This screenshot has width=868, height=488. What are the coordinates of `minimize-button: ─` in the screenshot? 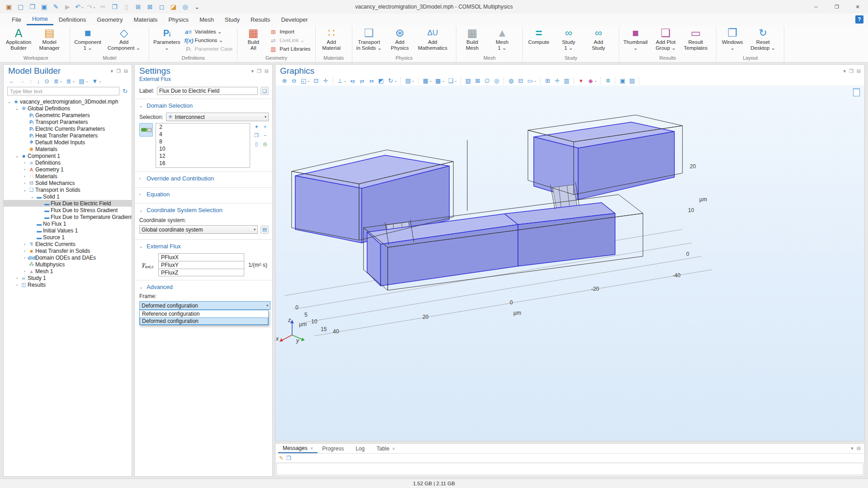 It's located at (816, 7).